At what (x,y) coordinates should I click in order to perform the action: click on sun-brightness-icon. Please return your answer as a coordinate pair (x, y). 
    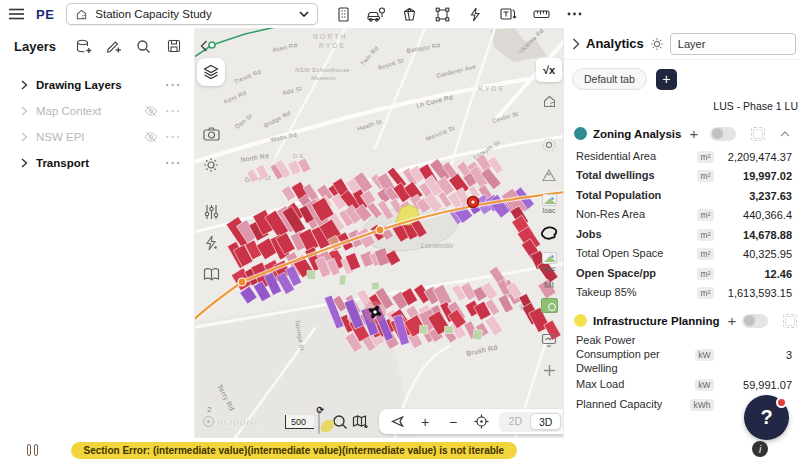
    Looking at the image, I should click on (549, 145).